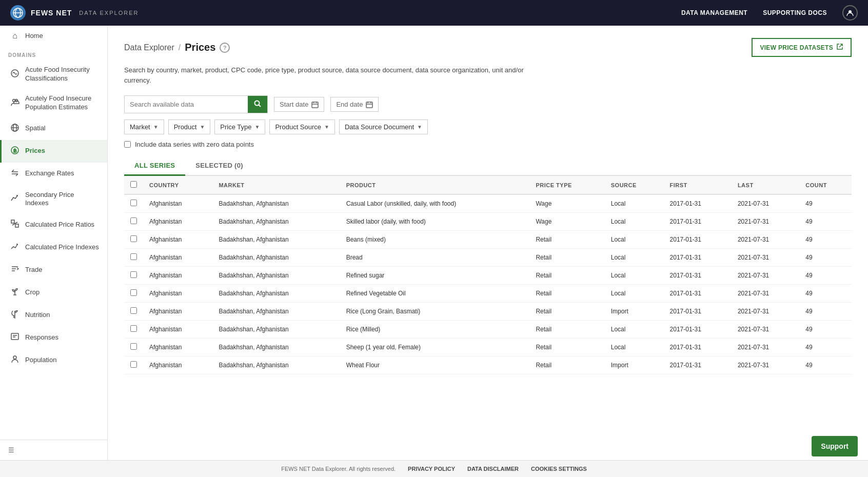 Image resolution: width=868 pixels, height=477 pixels. Describe the element at coordinates (53, 36) in the screenshot. I see `sidebar-item-home: ⌂ Home` at that location.